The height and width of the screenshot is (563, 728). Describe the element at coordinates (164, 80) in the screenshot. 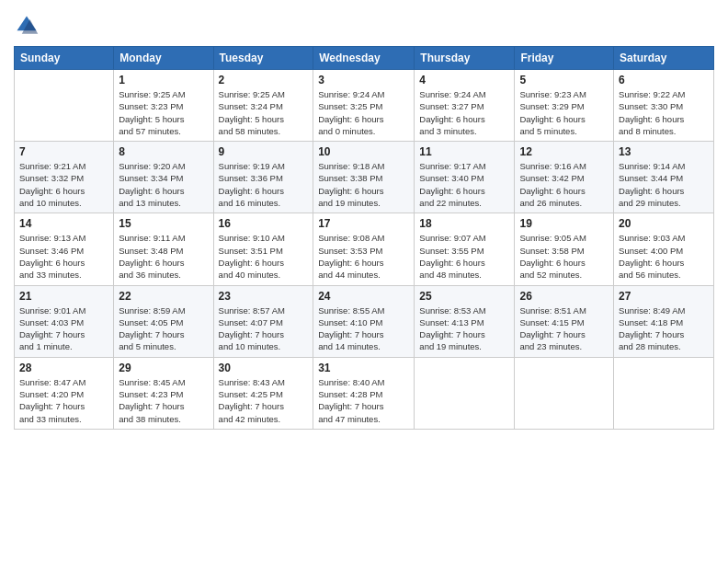

I see `day-number: 1` at that location.